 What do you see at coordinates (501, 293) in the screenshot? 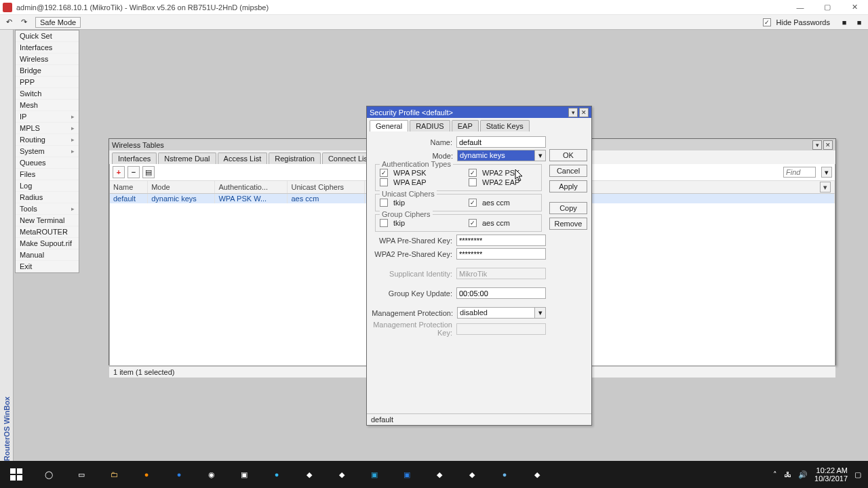
I see `gku-input` at bounding box center [501, 293].